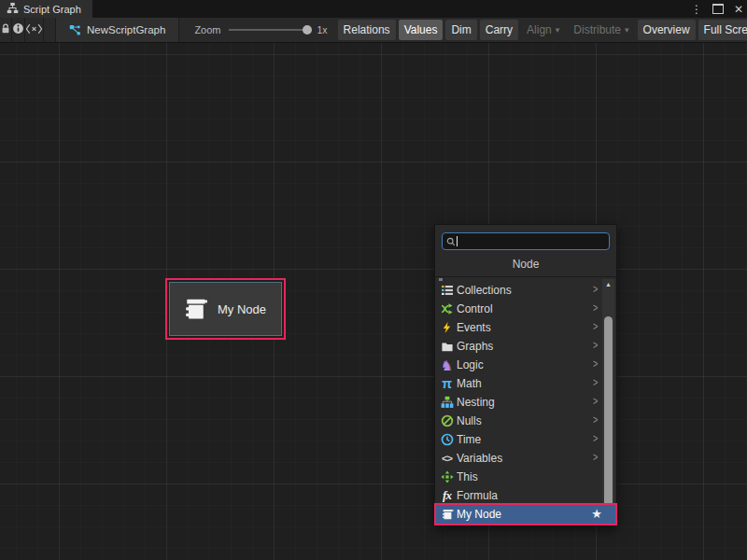 The height and width of the screenshot is (560, 747). What do you see at coordinates (35, 30) in the screenshot?
I see `preview-code-button` at bounding box center [35, 30].